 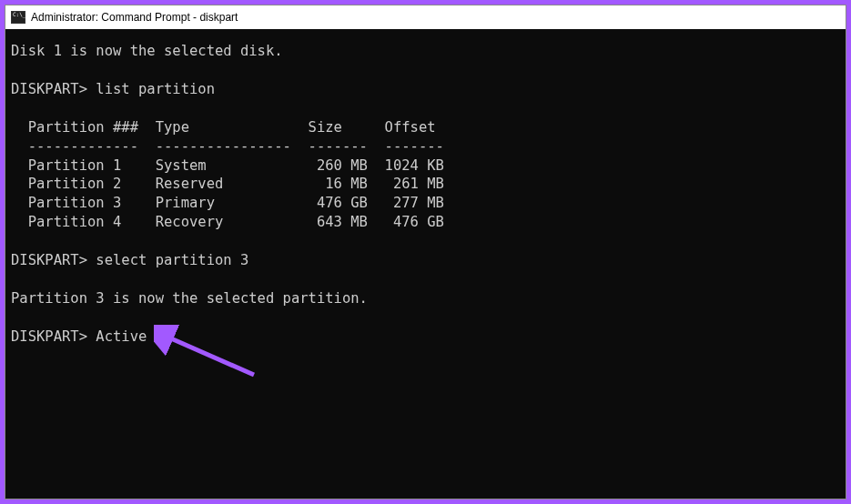 What do you see at coordinates (228, 166) in the screenshot?
I see `table-row: Partition 1 System 260 MB 1024 KB` at bounding box center [228, 166].